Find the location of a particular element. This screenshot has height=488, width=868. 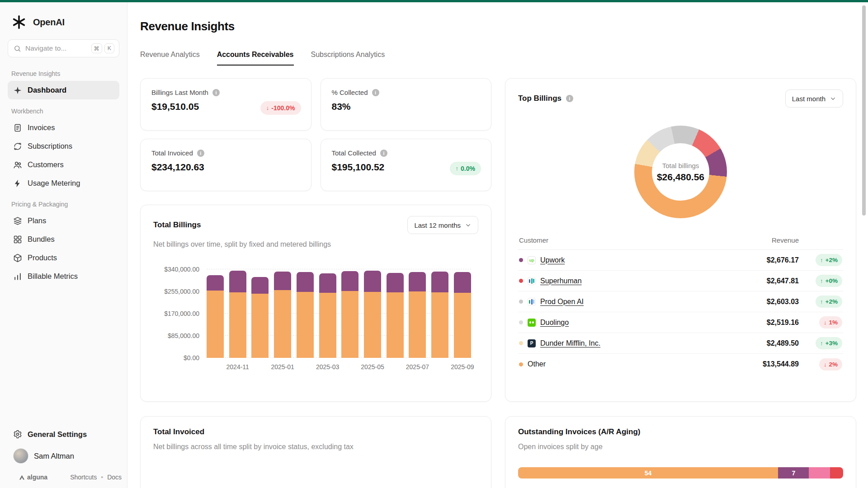

sidebar-item-subscriptions: Subscriptions is located at coordinates (63, 146).